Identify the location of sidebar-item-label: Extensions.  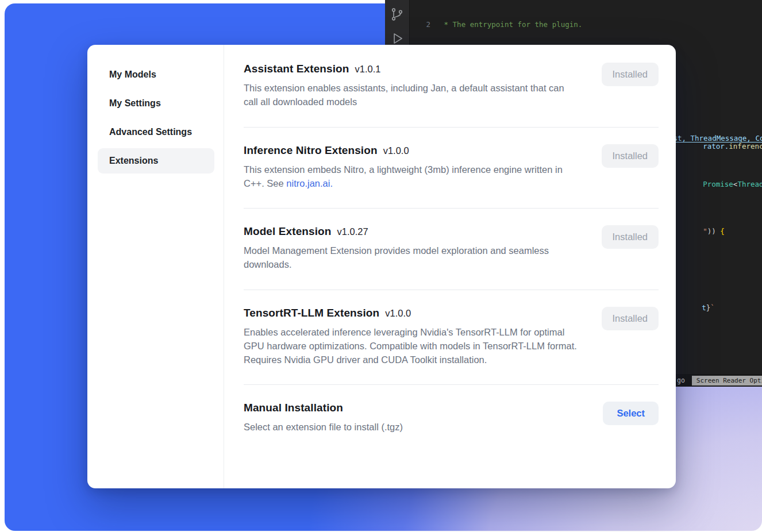
(133, 161).